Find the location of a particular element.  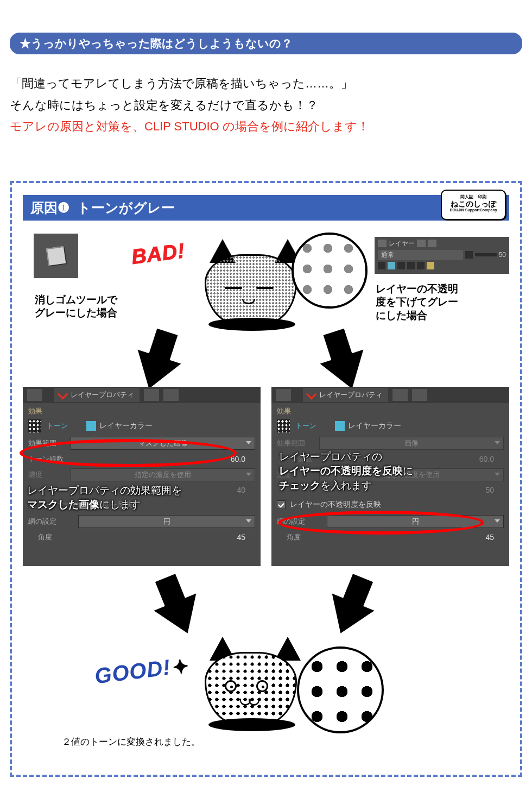

net-dropdown: 円 is located at coordinates (167, 522).